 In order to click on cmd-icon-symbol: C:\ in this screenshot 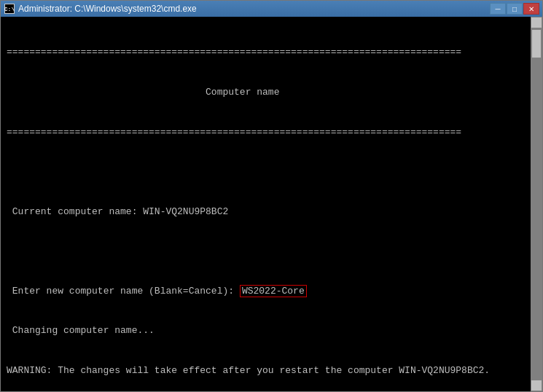, I will do `click(9, 9)`.